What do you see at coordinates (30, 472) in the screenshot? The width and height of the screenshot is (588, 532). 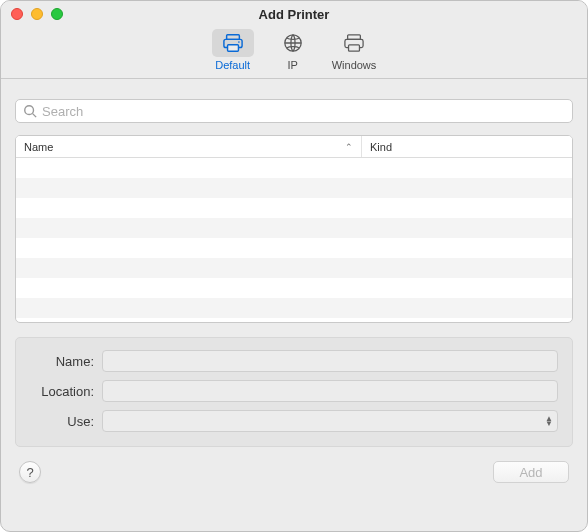 I see `help-icon: ?` at bounding box center [30, 472].